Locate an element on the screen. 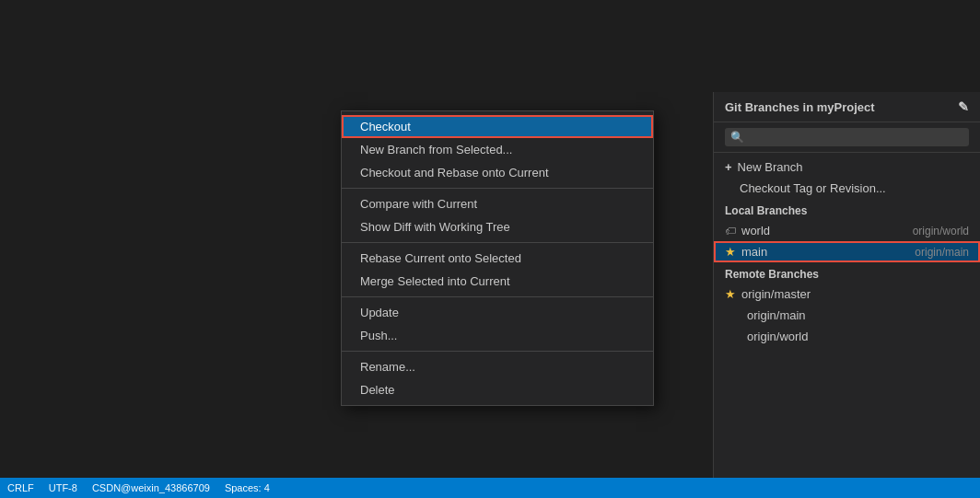 The height and width of the screenshot is (498, 980). branch-world: 🏷 world origin/world is located at coordinates (847, 230).